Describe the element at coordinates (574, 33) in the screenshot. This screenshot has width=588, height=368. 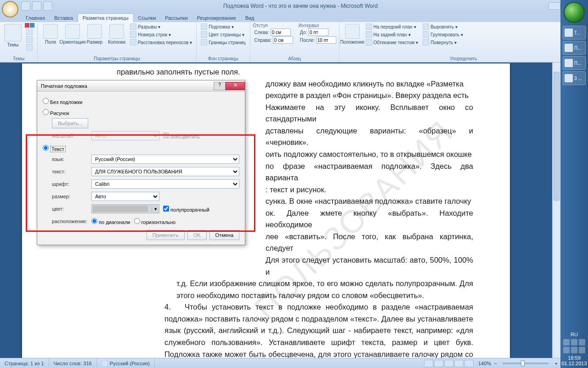
I see `taskbar-item: Т...` at that location.